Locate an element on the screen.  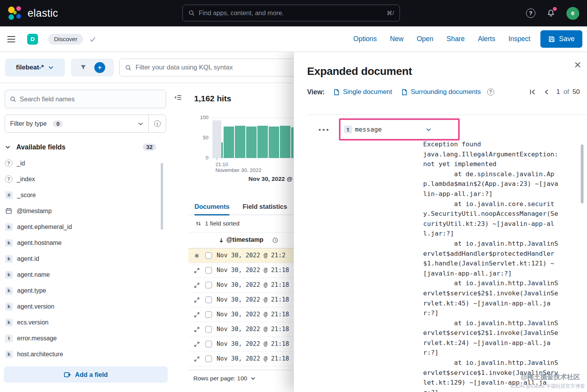
add-field-button: Add a field is located at coordinates (86, 375).